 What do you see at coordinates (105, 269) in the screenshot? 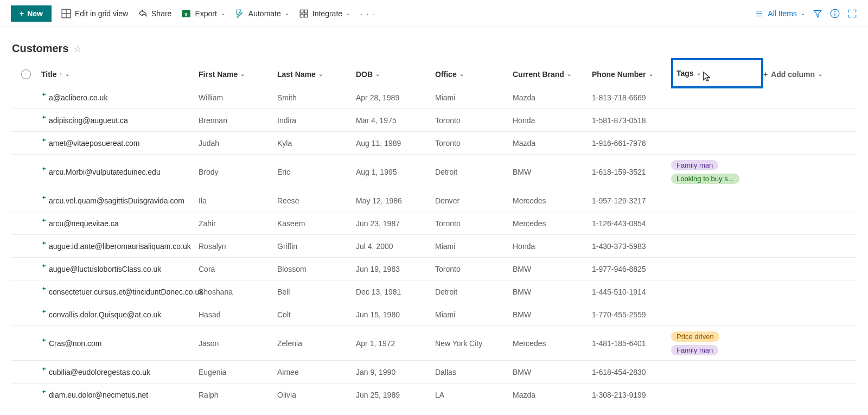
I see `cell-title-text: augue@luctuslobortisClass.co.uk` at bounding box center [105, 269].